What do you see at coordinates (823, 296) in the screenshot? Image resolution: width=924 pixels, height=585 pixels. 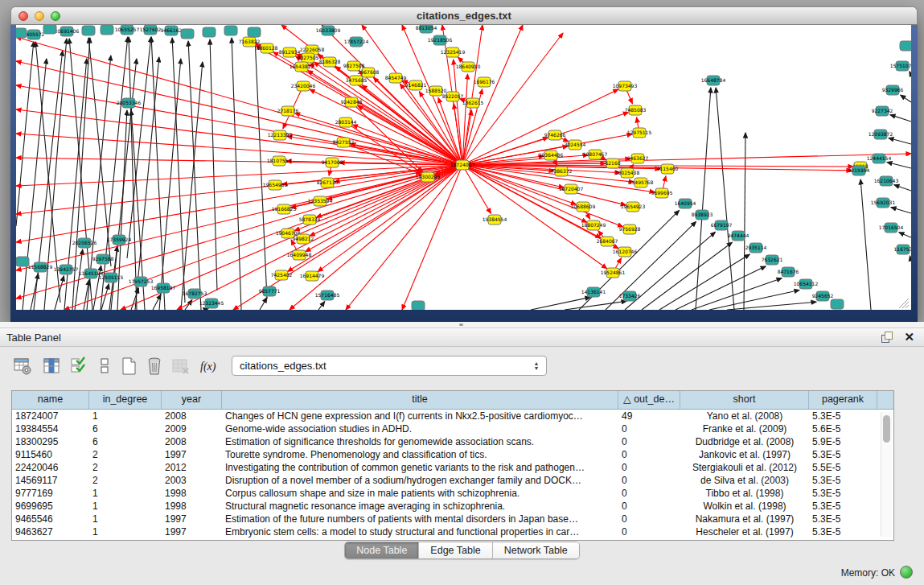 I see `graph-node: 9245652` at bounding box center [823, 296].